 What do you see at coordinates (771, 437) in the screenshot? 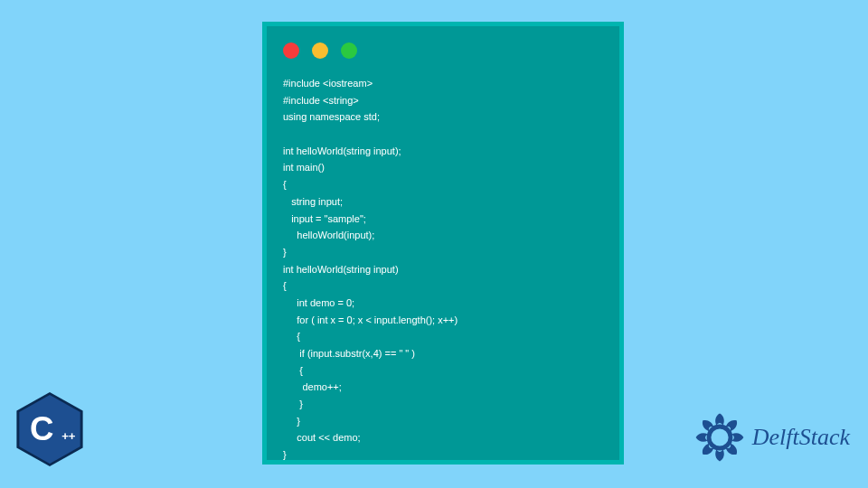
I see `delftstack-brand: </> DelftStack` at bounding box center [771, 437].